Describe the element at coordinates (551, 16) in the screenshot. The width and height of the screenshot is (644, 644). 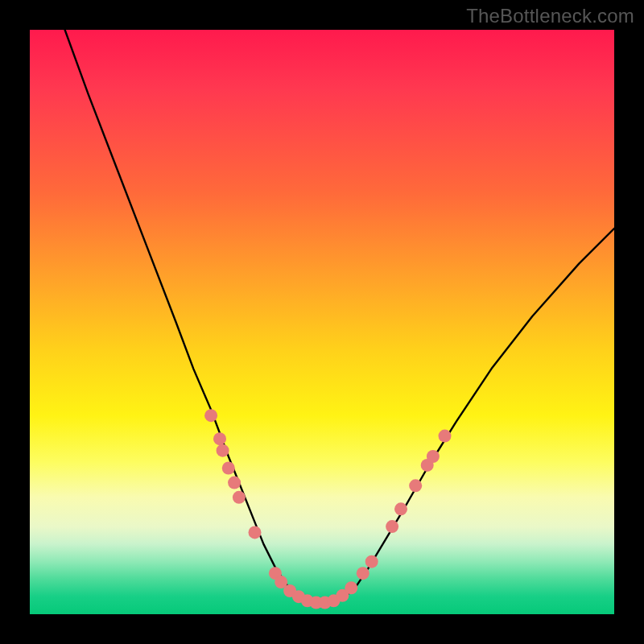
I see `watermark-label: TheBottleneck.com` at that location.